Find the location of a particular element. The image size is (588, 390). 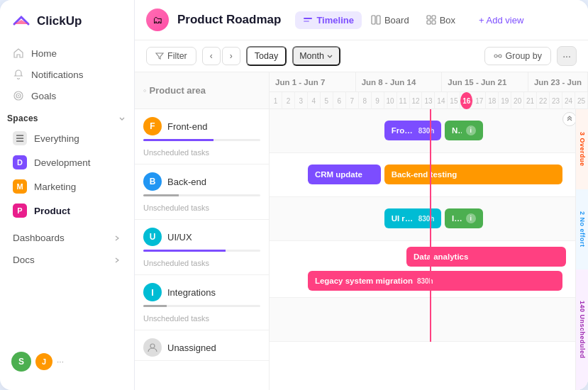

sidebar-item-dashboards: Dashboards is located at coordinates (67, 238).